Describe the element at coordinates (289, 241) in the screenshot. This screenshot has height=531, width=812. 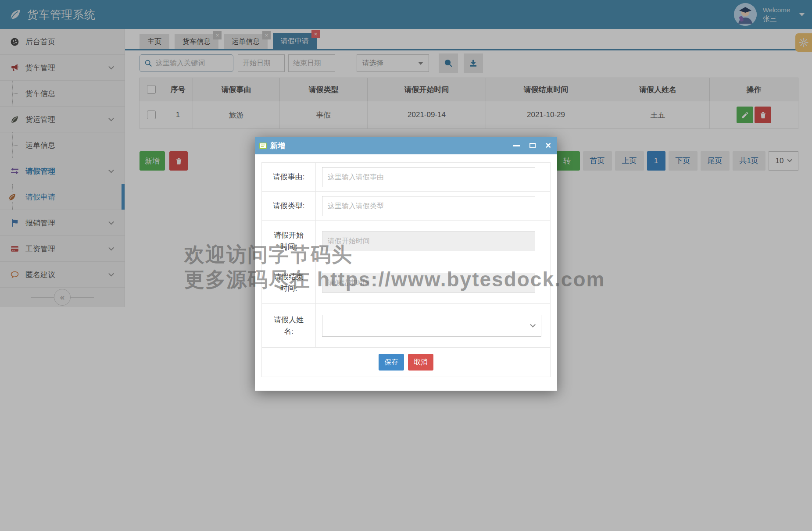
I see `field-label: 请假开始时间:` at that location.